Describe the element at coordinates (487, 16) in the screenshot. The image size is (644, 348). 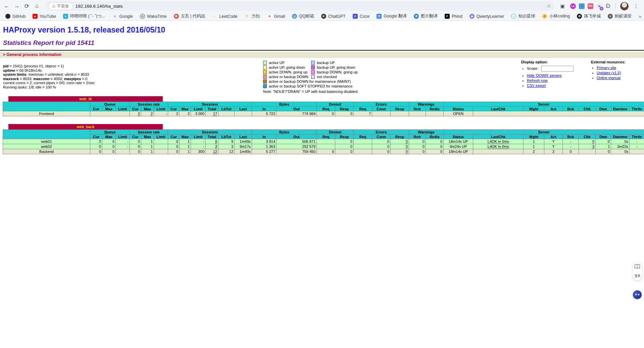
I see `bookmark-item: ◆QwertyLearner` at that location.